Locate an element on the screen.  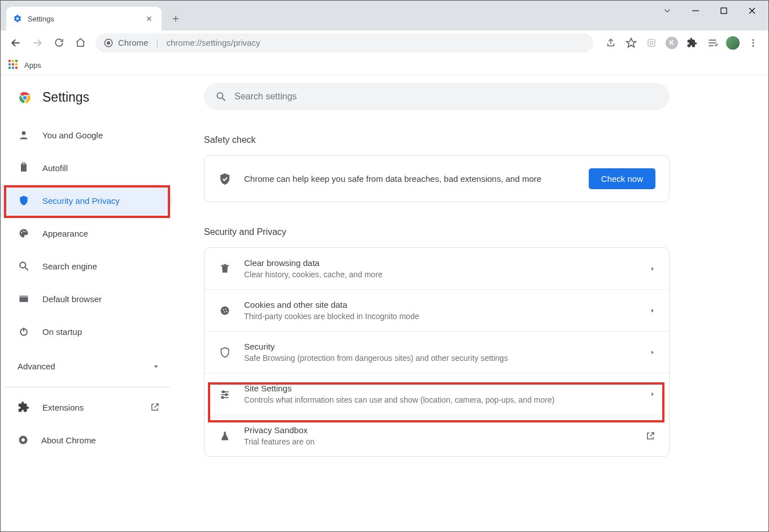
extension-box-icon is located at coordinates (651, 43).